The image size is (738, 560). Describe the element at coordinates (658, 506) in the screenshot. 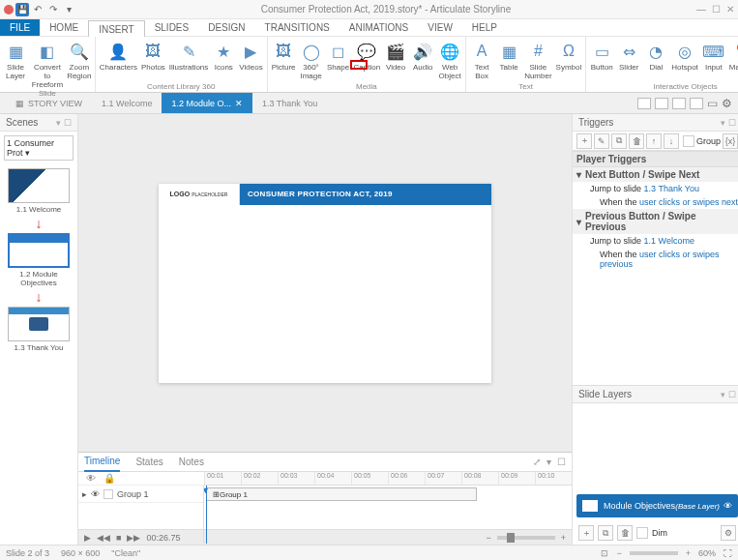

I see `base-layer-row: Module Objectives (Base Layer) 👁` at that location.